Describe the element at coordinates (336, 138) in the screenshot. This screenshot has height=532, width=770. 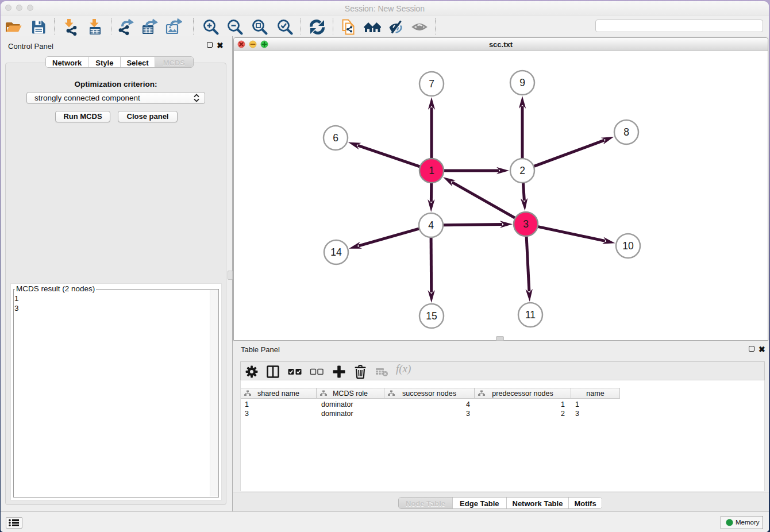
I see `svg-text: 6` at that location.